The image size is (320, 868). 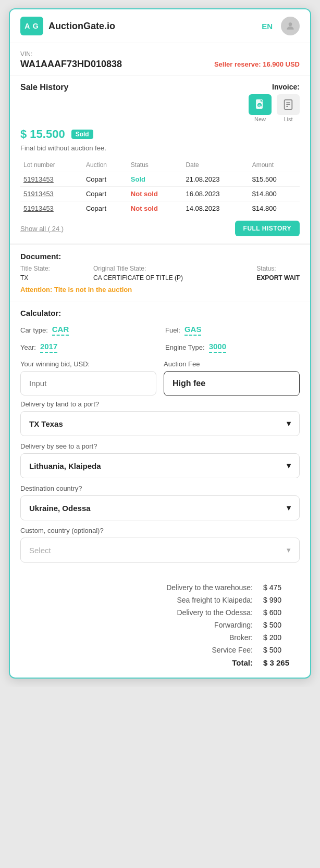 I want to click on car-type-row: Car type: CAR Fuel: GAS, so click(x=160, y=330).